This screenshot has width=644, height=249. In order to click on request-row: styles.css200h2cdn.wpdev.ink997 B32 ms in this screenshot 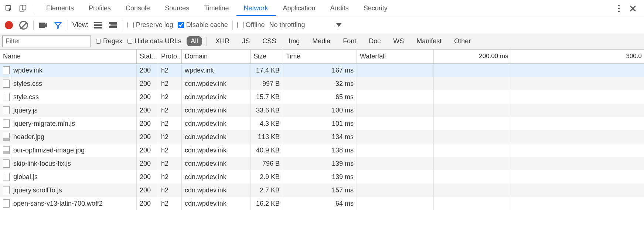, I will do `click(322, 84)`.